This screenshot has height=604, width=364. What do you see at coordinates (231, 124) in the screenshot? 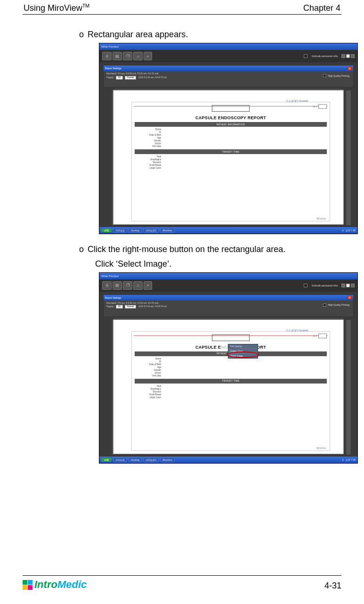
I see `section-patient-info: PATIENT INFORMATION` at bounding box center [231, 124].